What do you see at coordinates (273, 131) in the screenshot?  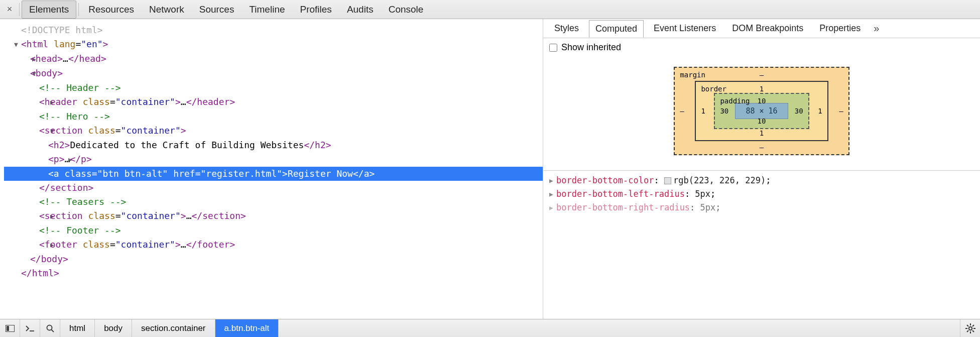 I see `dom-line: ▼<section class="container">` at bounding box center [273, 131].